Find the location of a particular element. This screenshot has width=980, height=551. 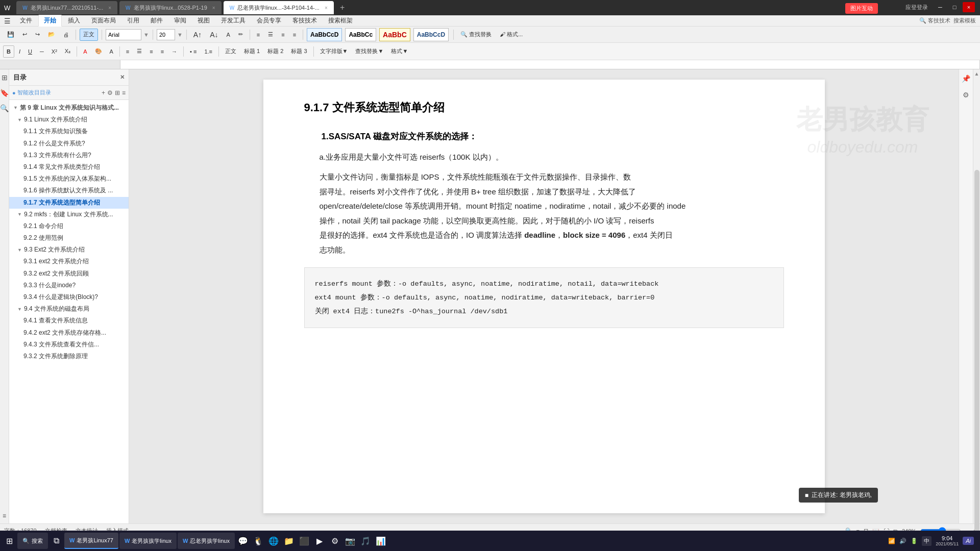

taskbar-item-3: W 忍老男孩学linux is located at coordinates (206, 541).